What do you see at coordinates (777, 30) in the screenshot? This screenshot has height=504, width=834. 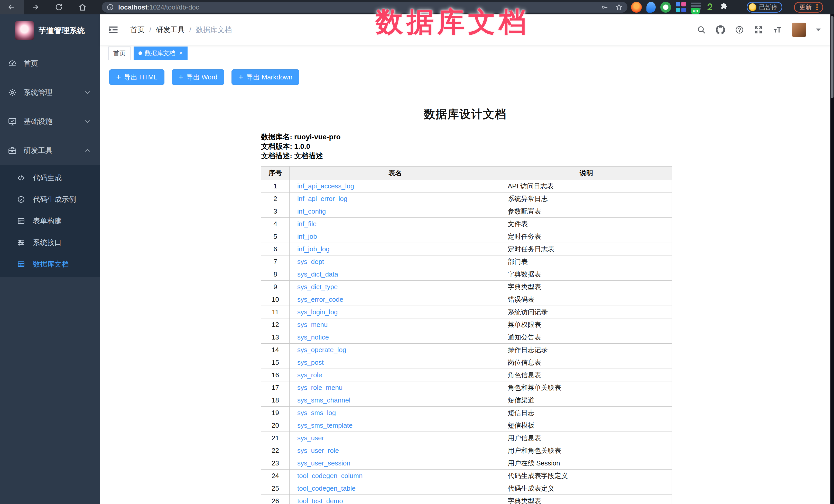 I see `font-size-icon` at bounding box center [777, 30].